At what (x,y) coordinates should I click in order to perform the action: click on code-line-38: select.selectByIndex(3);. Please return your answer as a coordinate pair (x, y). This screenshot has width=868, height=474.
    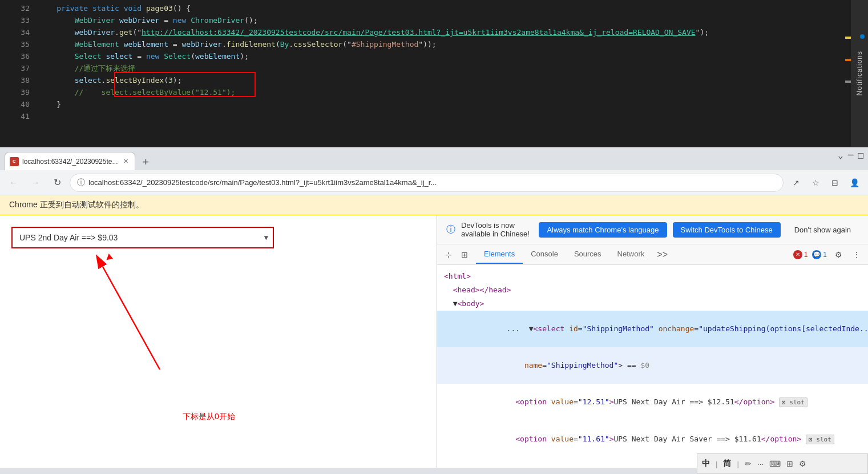
    Looking at the image, I should click on (451, 80).